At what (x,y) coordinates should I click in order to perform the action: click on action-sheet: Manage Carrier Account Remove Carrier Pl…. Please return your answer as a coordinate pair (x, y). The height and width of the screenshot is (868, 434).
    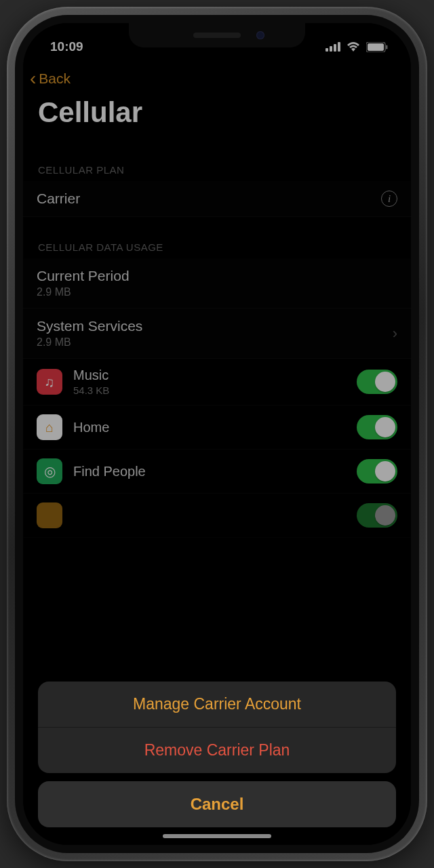
    Looking at the image, I should click on (217, 754).